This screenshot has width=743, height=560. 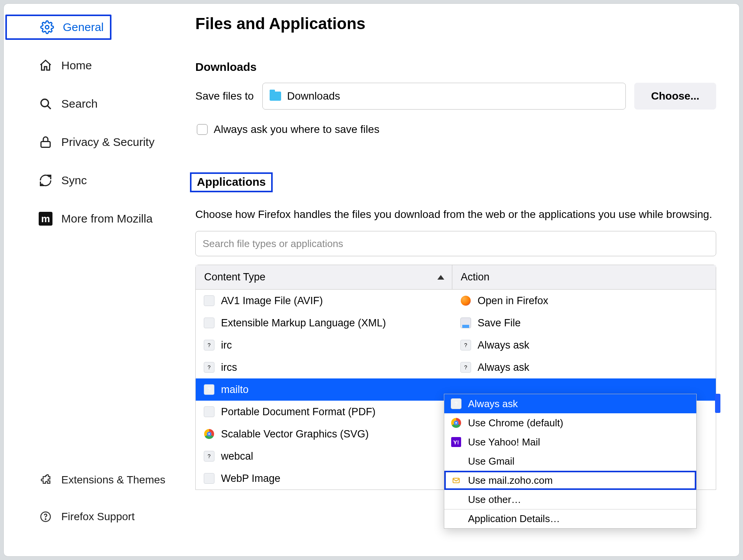 I want to click on column-action: Action, so click(x=584, y=277).